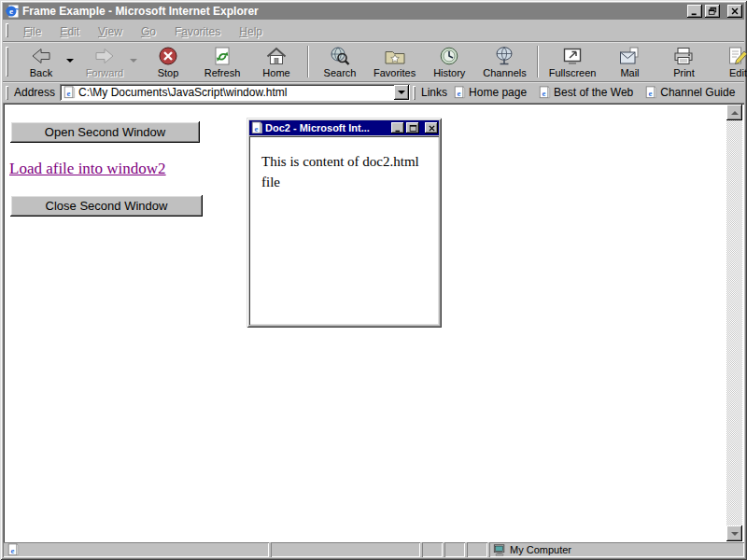  What do you see at coordinates (345, 550) in the screenshot?
I see `status-progress-pane` at bounding box center [345, 550].